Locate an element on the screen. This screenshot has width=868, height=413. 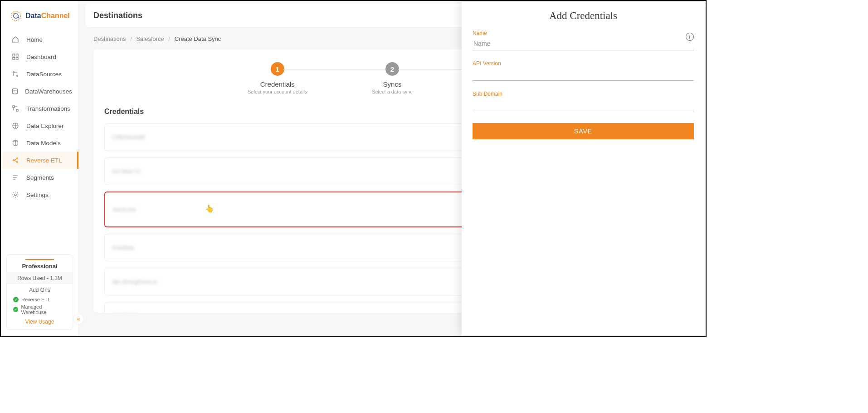
reverse-etl-icon is located at coordinates (15, 160).